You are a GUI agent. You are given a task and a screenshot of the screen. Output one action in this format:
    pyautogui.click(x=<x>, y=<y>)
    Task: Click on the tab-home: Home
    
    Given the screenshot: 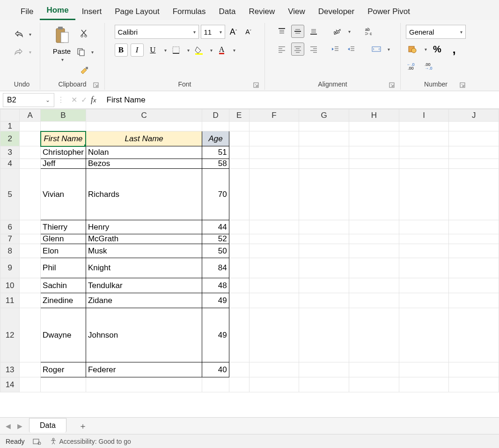 What is the action you would take?
    pyautogui.click(x=57, y=11)
    